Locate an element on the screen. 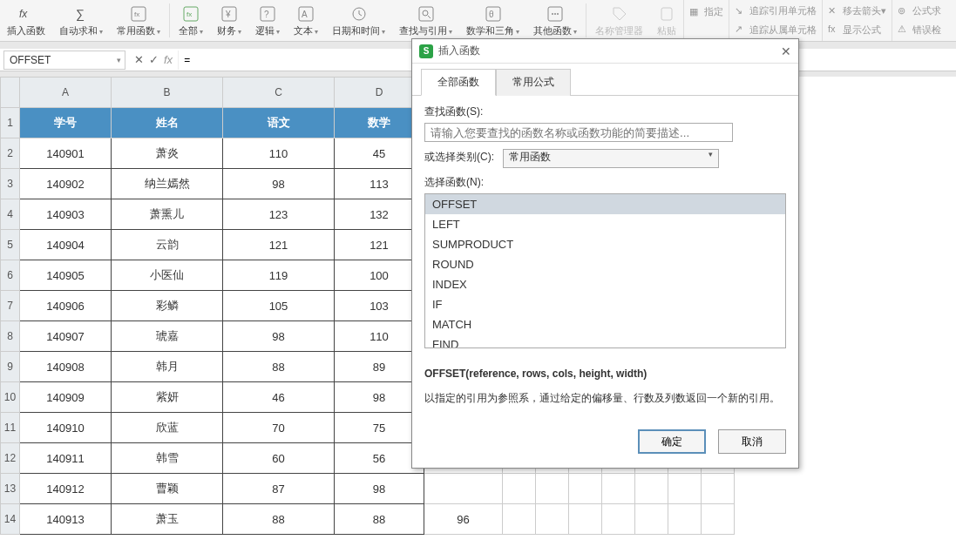  cell: 140902 is located at coordinates (66, 185).